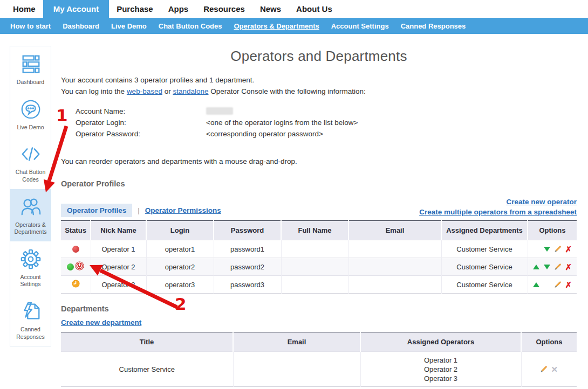 The width and height of the screenshot is (588, 389). Describe the element at coordinates (180, 249) in the screenshot. I see `login-cell: operator1` at that location.